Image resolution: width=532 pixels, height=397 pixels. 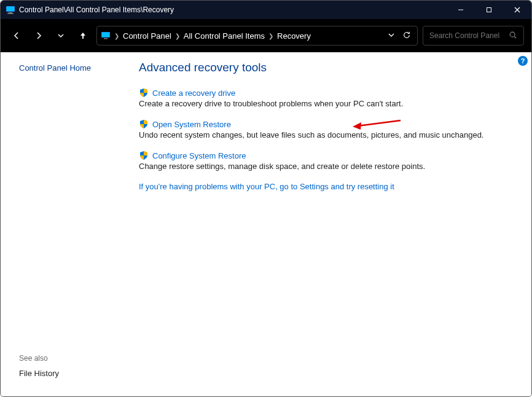 I want to click on tool-configure-system-restore: Configure System Restore Change restore …, so click(x=326, y=161).